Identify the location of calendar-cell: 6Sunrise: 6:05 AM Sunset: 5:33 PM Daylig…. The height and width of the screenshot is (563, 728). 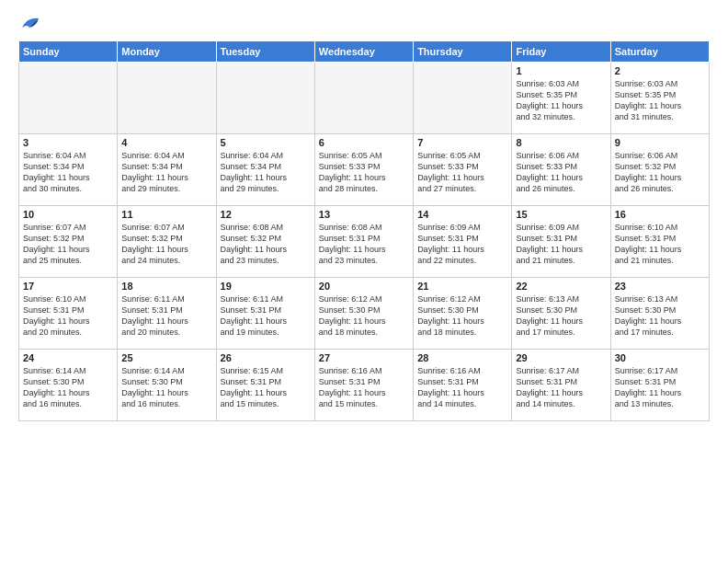
(364, 170).